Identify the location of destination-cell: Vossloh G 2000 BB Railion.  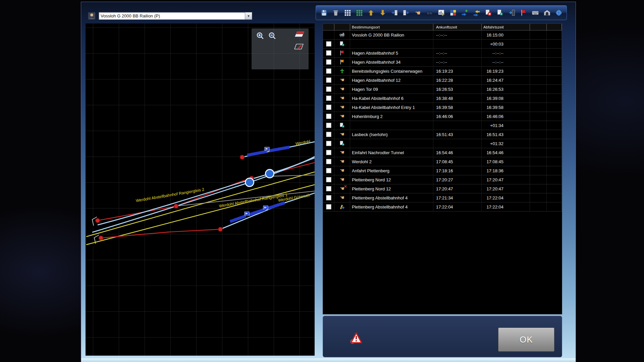
(392, 35).